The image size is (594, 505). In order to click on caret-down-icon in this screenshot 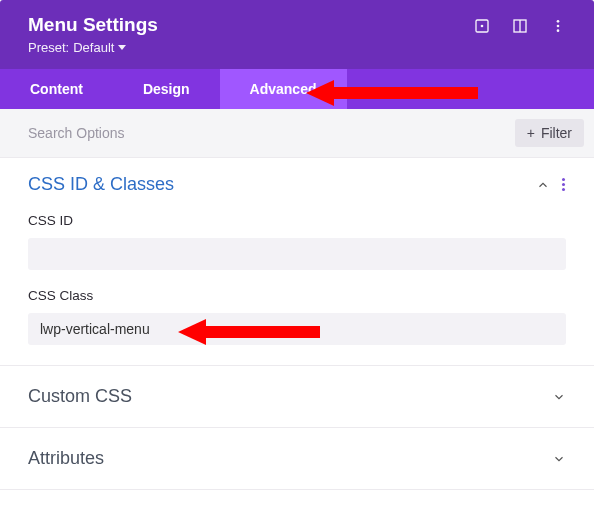, I will do `click(122, 48)`.